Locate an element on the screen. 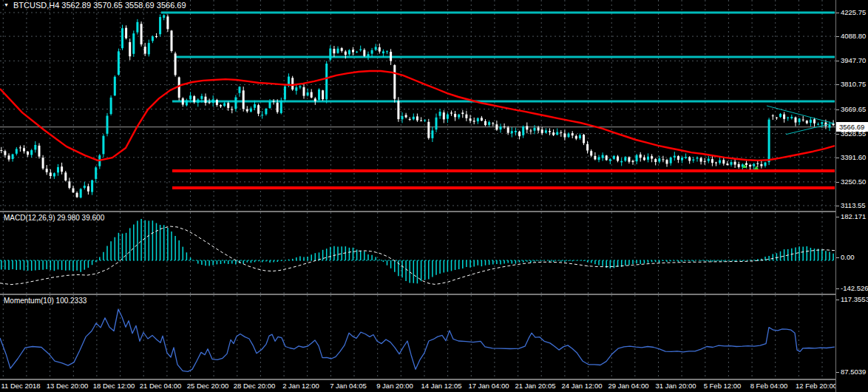 The image size is (868, 392). time-axis-label: 8 Feb 04:00 is located at coordinates (769, 386).